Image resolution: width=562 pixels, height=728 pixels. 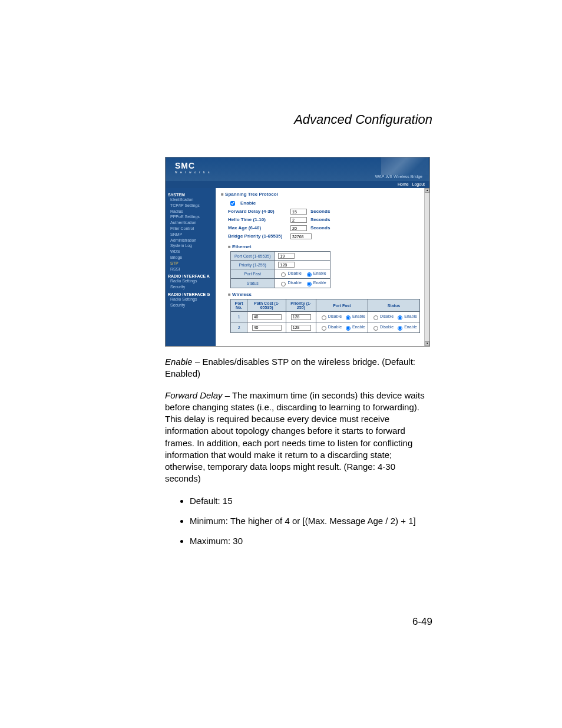 I want to click on enable-label: Enable, so click(x=248, y=203).